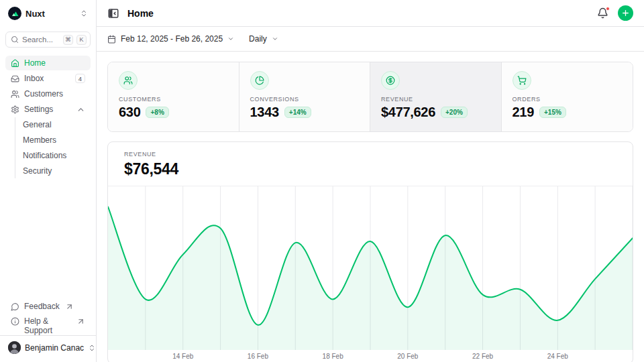 The height and width of the screenshot is (362, 644). I want to click on house-icon, so click(15, 63).